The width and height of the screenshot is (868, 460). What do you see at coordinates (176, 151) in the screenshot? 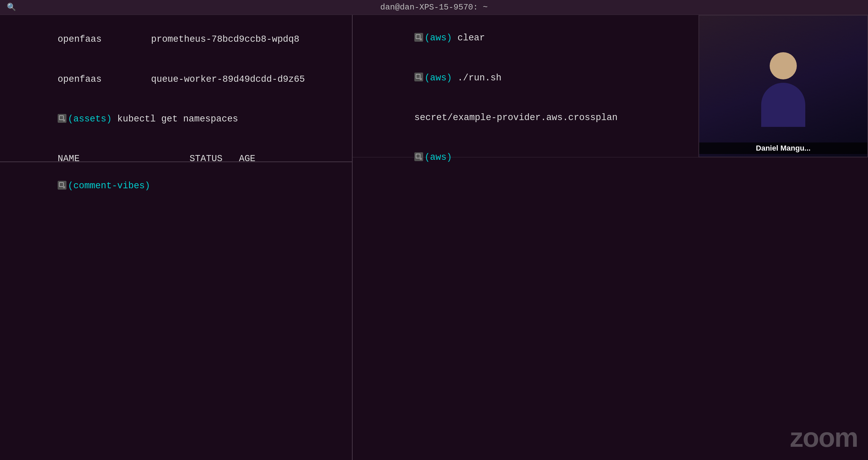
I see `table-header: NAME STATUS AGE` at bounding box center [176, 151].